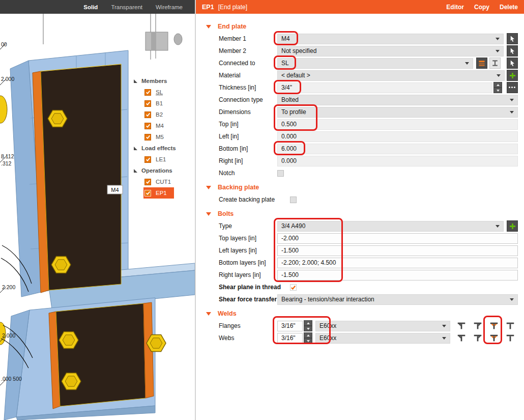  What do you see at coordinates (154, 148) in the screenshot?
I see `tree-group-load-effects: Load effects` at bounding box center [154, 148].